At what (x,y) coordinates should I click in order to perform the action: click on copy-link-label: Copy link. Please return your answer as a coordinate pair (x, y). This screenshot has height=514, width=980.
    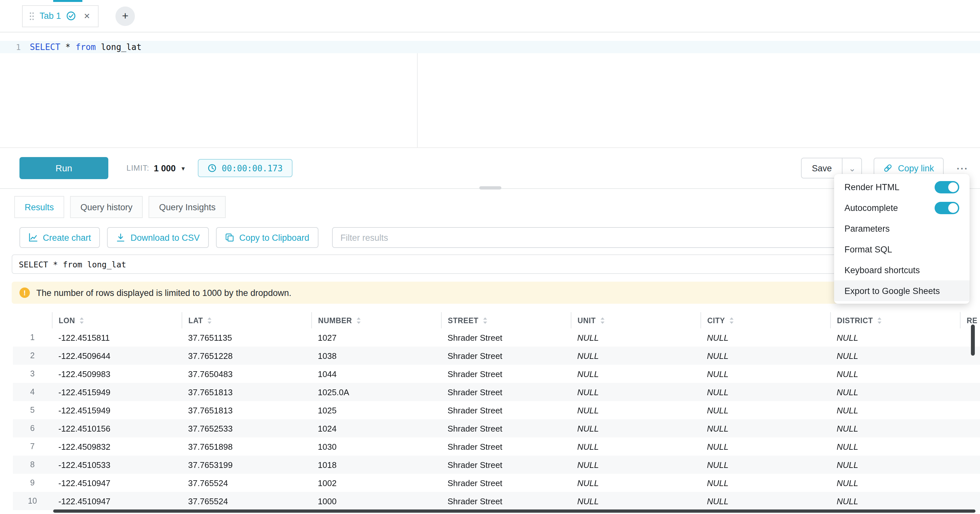
    Looking at the image, I should click on (916, 168).